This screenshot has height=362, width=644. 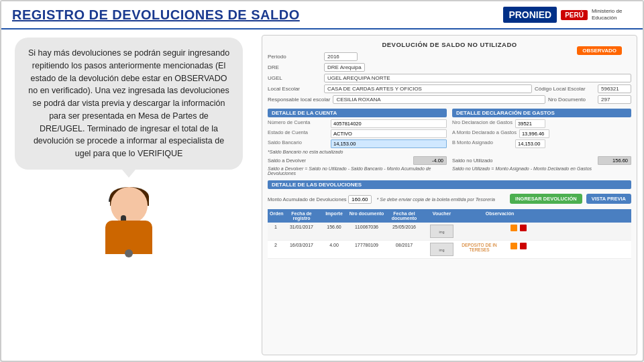 What do you see at coordinates (534, 134) in the screenshot?
I see `monto-a-value: 13,996.46` at bounding box center [534, 134].